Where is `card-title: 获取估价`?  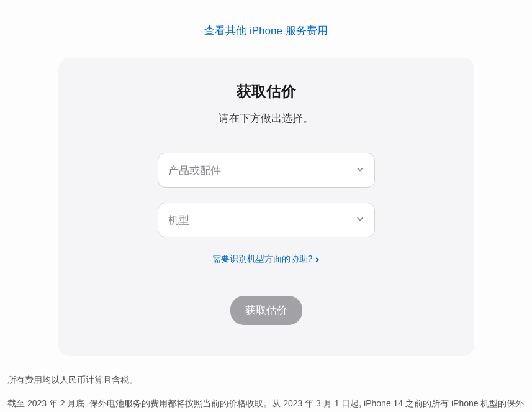 card-title: 获取估价 is located at coordinates (266, 91).